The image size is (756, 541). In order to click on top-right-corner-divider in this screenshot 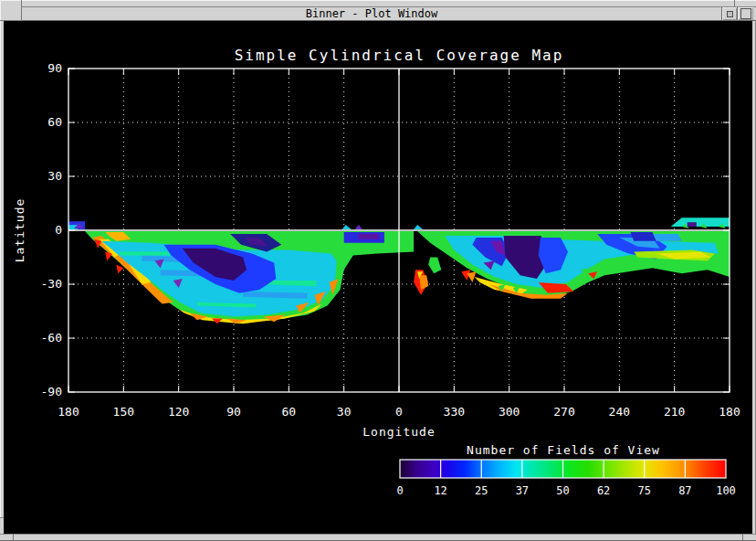, I will do `click(734, 4)`.